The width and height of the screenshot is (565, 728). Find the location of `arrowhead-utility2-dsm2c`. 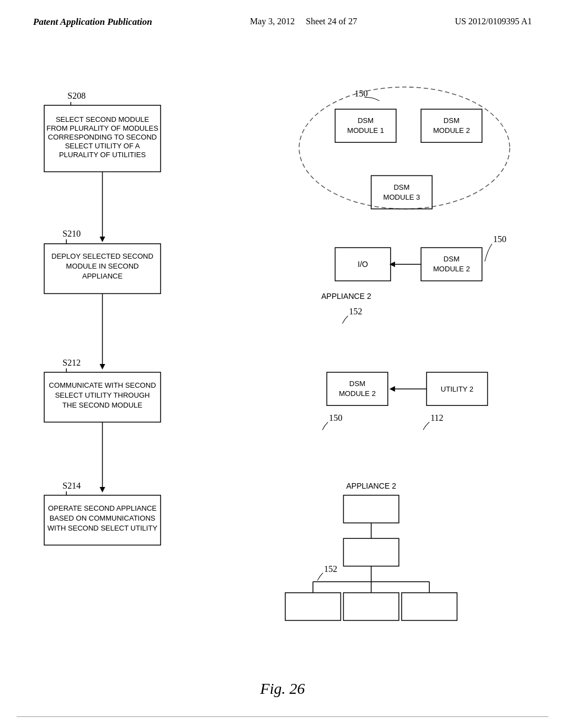

arrowhead-utility2-dsm2c is located at coordinates (392, 389).